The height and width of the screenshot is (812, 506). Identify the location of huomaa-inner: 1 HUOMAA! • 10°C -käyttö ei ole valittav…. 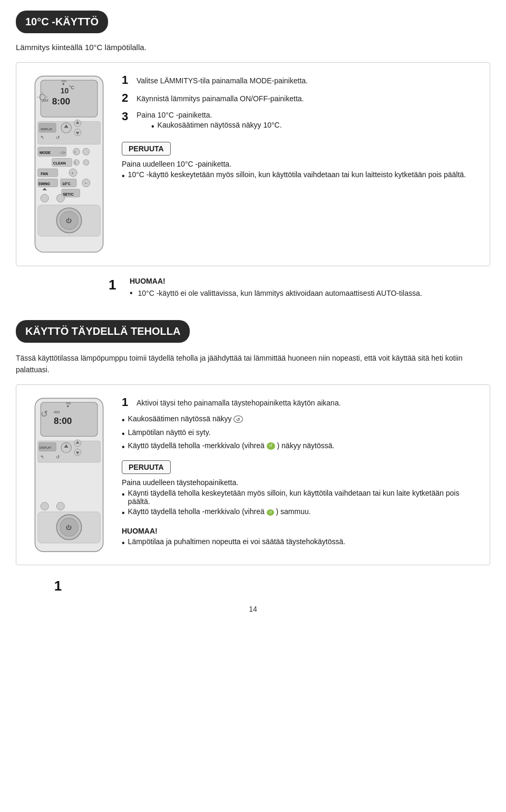
(299, 288).